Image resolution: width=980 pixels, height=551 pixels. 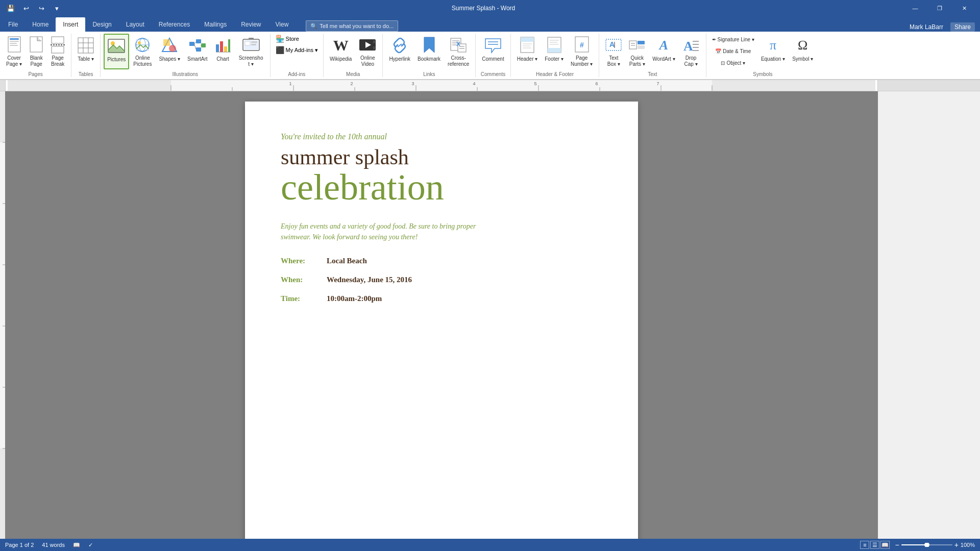 What do you see at coordinates (915, 8) in the screenshot?
I see `minimize-button: —` at bounding box center [915, 8].